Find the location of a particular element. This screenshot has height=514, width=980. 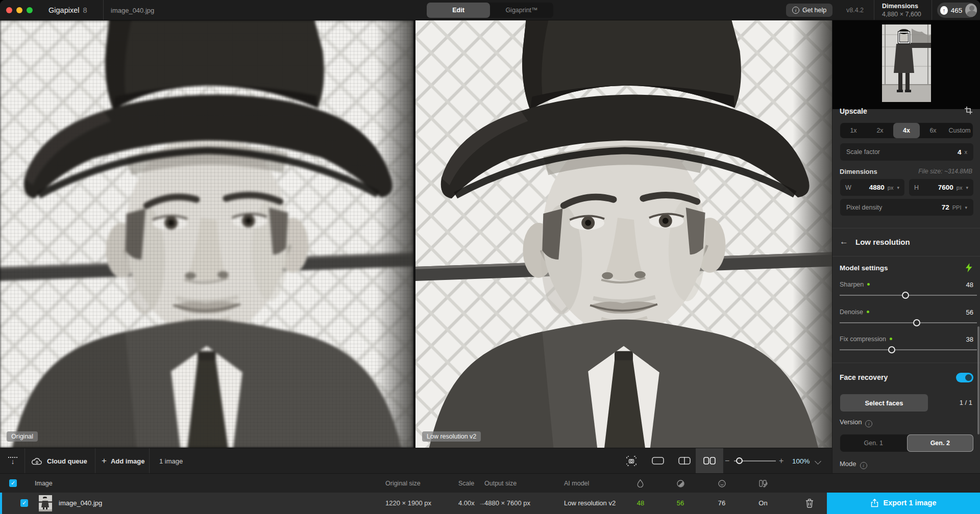

height-field: H 7600 px ▾ is located at coordinates (941, 188).